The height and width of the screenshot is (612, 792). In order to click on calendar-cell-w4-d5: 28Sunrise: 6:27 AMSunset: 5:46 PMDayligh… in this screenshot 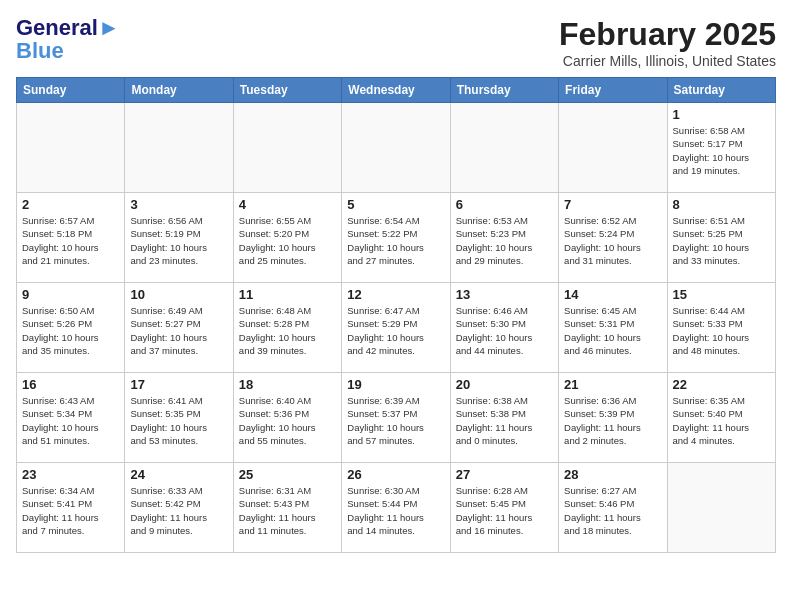, I will do `click(613, 508)`.